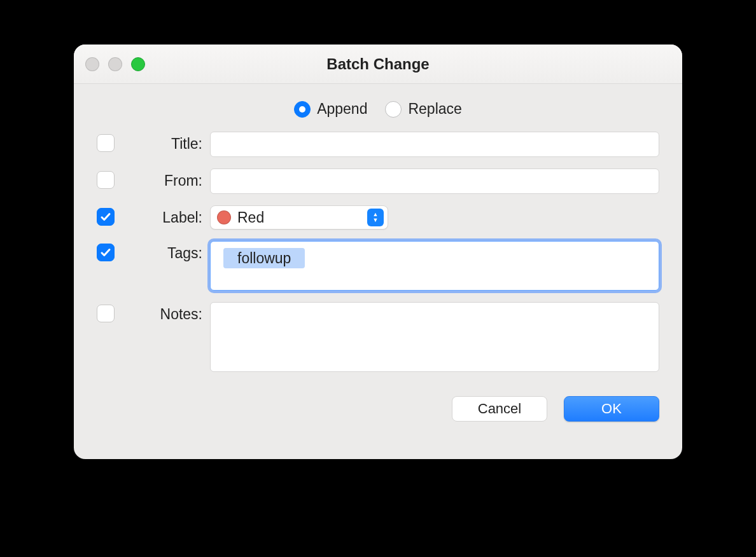  What do you see at coordinates (612, 409) in the screenshot?
I see `ok-button: OK` at bounding box center [612, 409].